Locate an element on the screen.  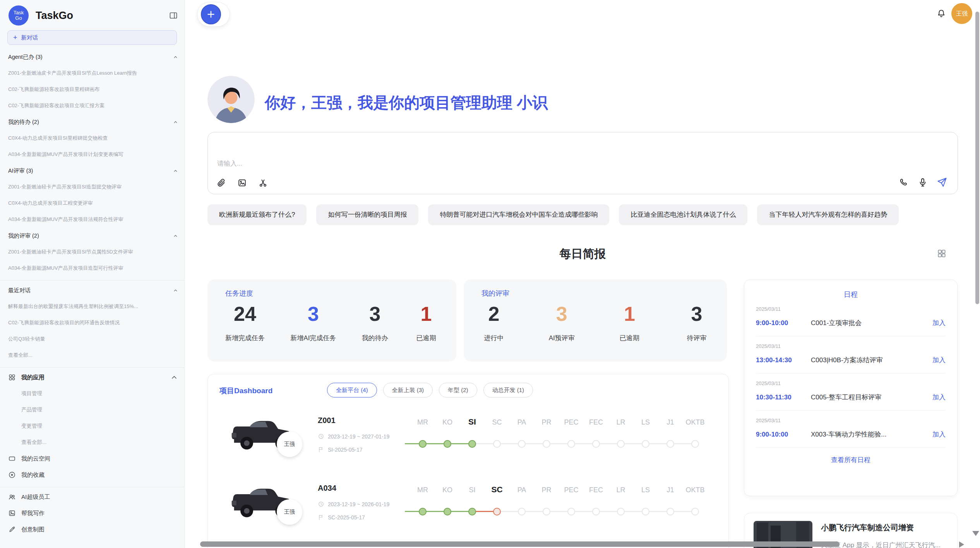
briefing-title: 每日简报 is located at coordinates (583, 254).